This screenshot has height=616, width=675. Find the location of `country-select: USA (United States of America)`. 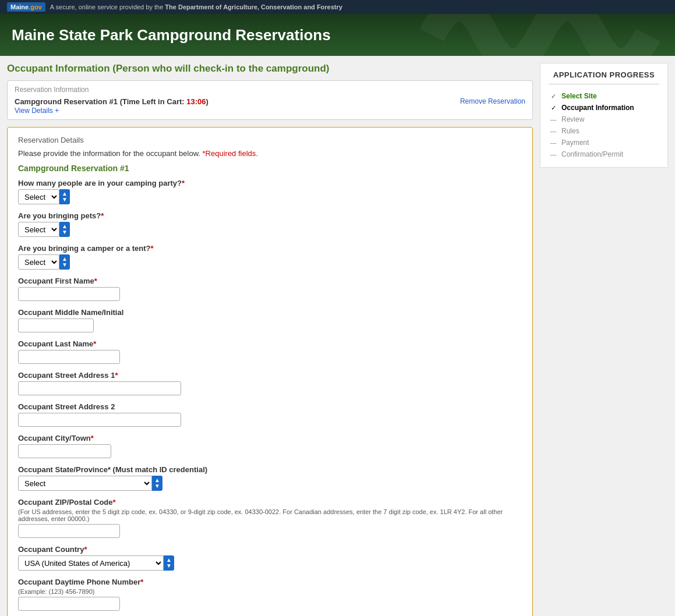

country-select: USA (United States of America) is located at coordinates (91, 563).